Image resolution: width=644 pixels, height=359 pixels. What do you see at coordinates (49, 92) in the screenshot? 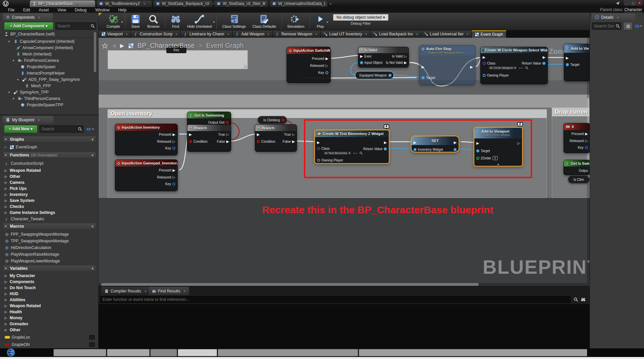
I see `tree-row: ▾SpringArm_TPP` at bounding box center [49, 92].